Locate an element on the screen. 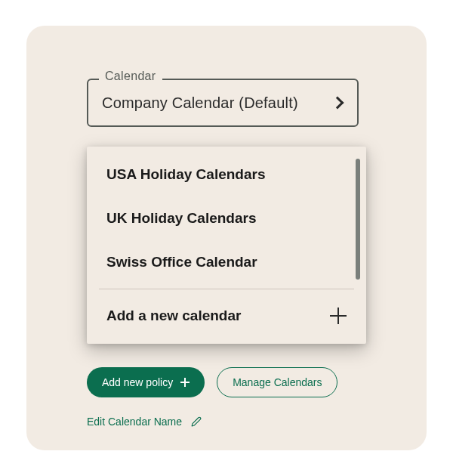 This screenshot has height=476, width=453. edit-link-label: Edit Calendar Name is located at coordinates (134, 422).